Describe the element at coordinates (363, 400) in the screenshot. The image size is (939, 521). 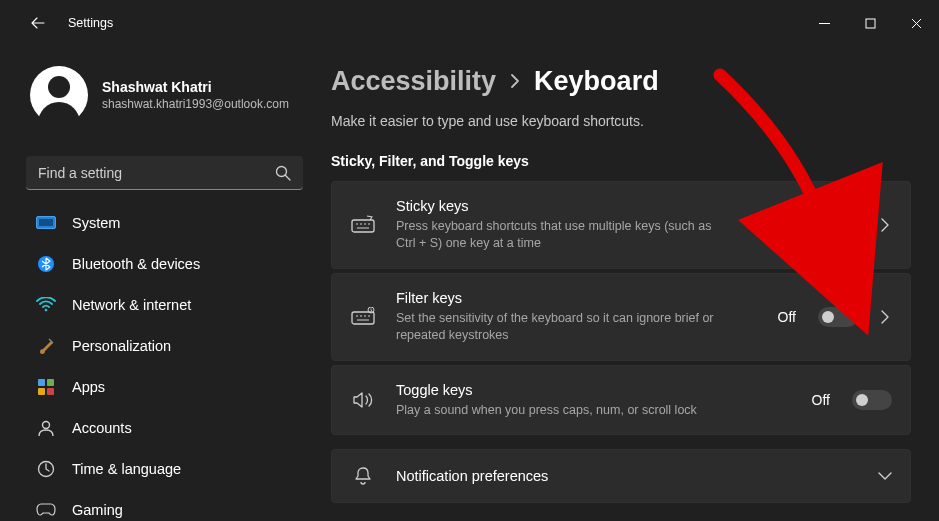
I see `speaker-icon` at that location.